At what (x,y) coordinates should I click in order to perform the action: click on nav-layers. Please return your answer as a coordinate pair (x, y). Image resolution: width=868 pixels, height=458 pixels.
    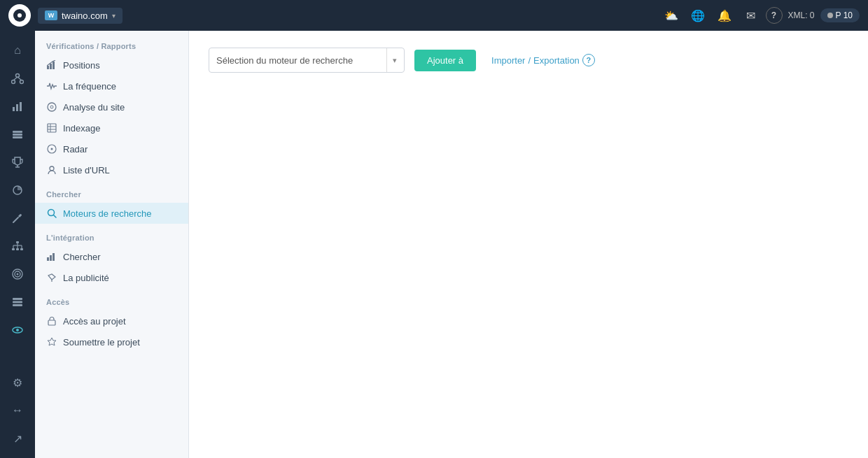
    Looking at the image, I should click on (18, 134).